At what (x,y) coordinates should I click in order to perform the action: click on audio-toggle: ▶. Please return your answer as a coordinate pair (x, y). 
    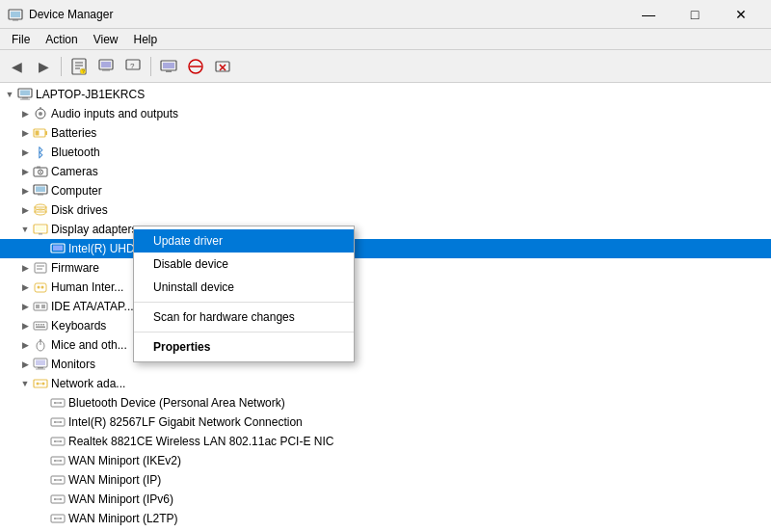
    Looking at the image, I should click on (25, 114).